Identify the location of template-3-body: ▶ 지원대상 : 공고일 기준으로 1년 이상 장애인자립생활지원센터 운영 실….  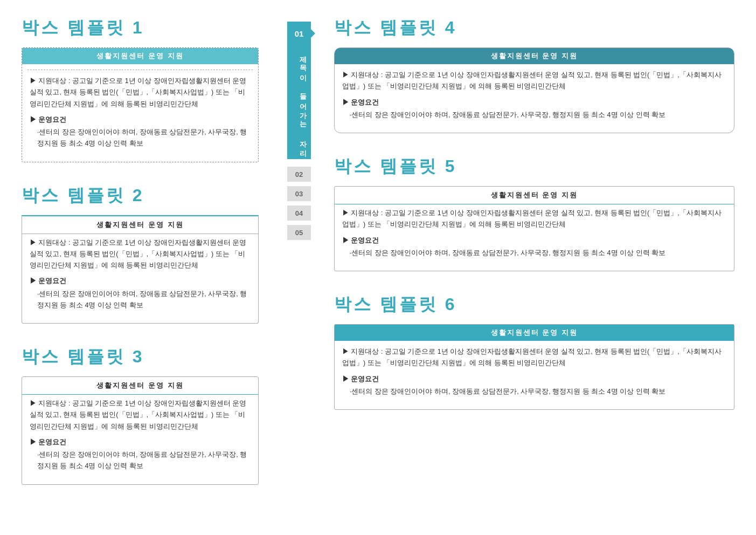
(140, 435).